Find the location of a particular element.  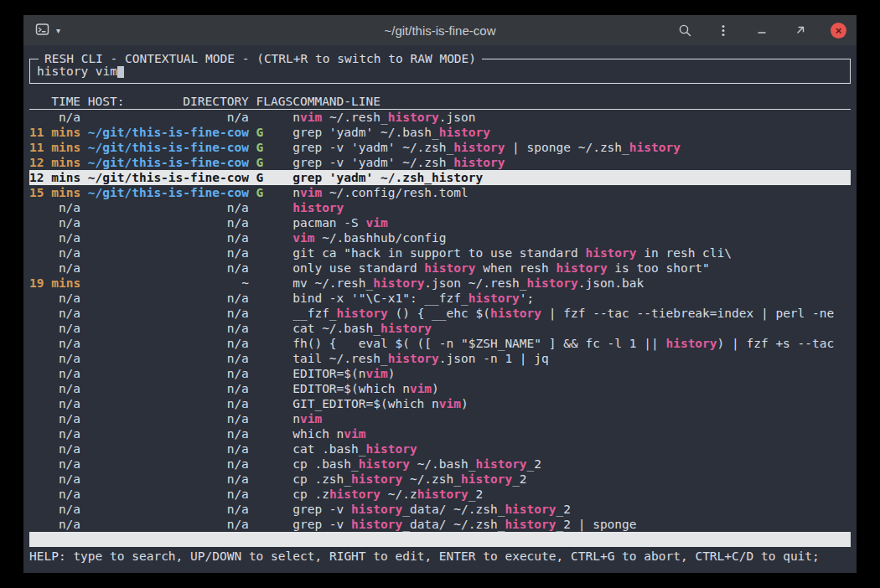

command-text: _2 is located at coordinates (476, 494).